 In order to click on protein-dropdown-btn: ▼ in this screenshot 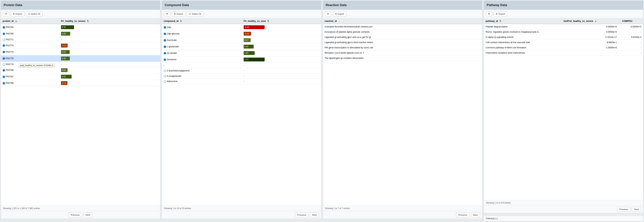, I will do `click(6, 14)`.